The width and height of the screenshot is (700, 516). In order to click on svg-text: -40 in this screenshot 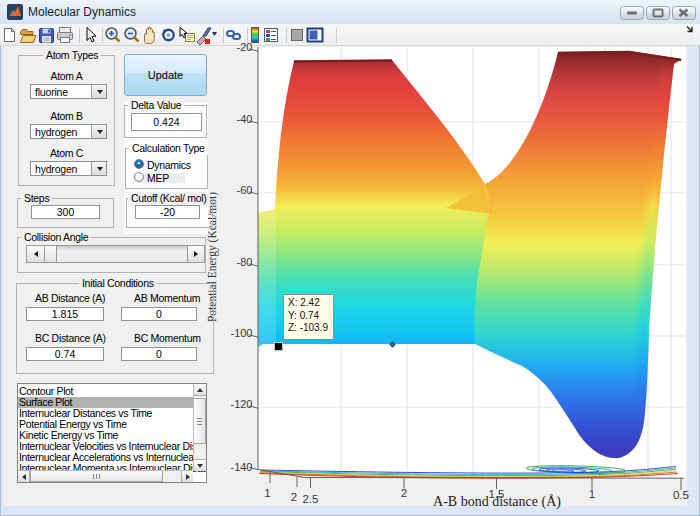, I will do `click(245, 119)`.